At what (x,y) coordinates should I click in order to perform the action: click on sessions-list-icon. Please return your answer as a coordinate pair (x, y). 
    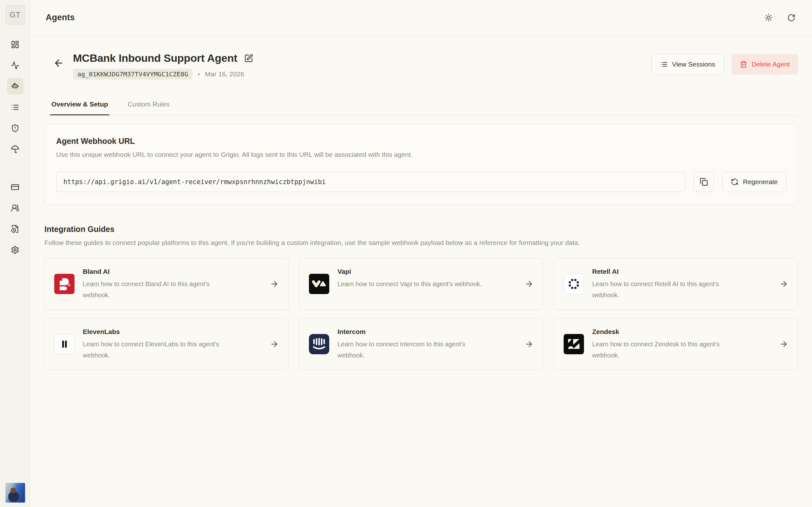
    Looking at the image, I should click on (664, 64).